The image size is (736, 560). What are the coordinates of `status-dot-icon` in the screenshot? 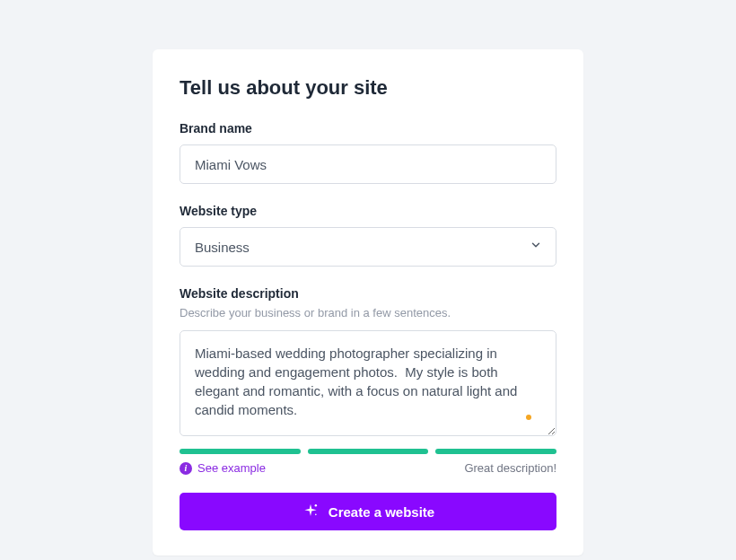 It's located at (529, 417).